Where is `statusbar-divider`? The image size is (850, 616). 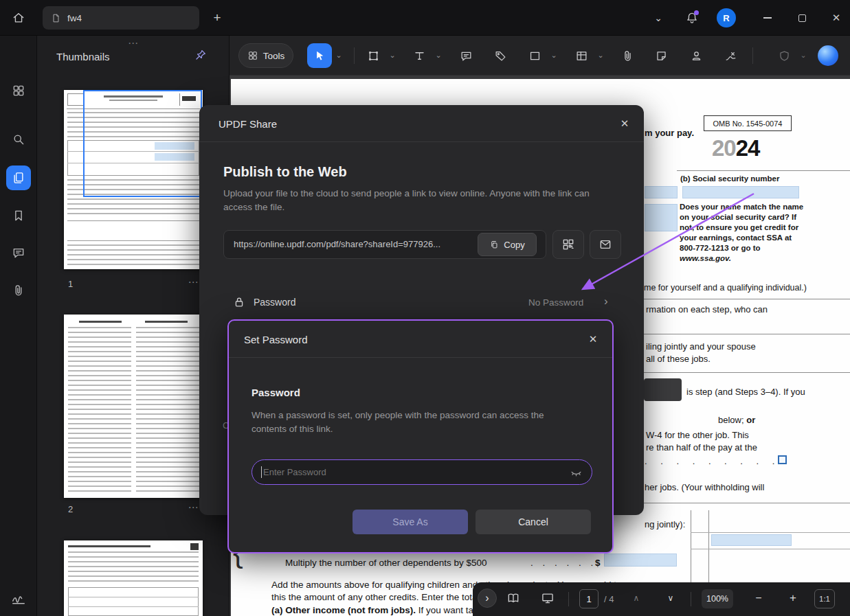
statusbar-divider is located at coordinates (569, 599).